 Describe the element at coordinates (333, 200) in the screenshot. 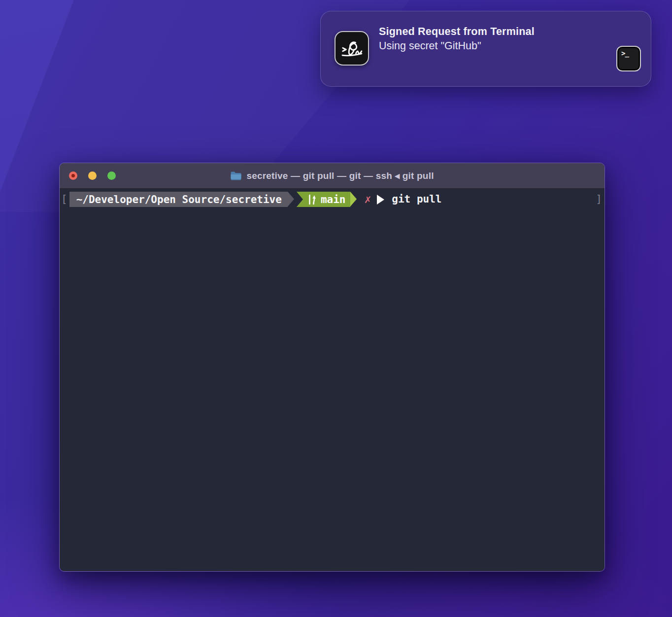

I see `git-branch-name: main` at that location.